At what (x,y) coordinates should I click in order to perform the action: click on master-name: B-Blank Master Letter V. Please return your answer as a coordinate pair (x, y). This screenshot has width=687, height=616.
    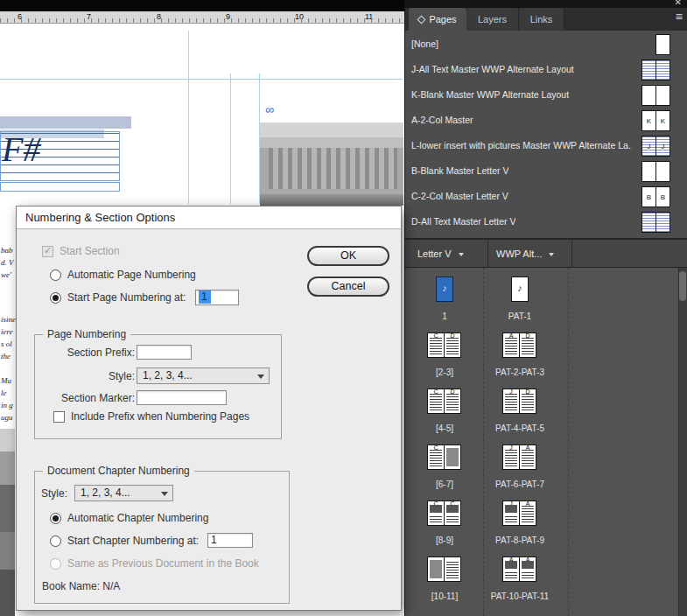
    Looking at the image, I should click on (460, 172).